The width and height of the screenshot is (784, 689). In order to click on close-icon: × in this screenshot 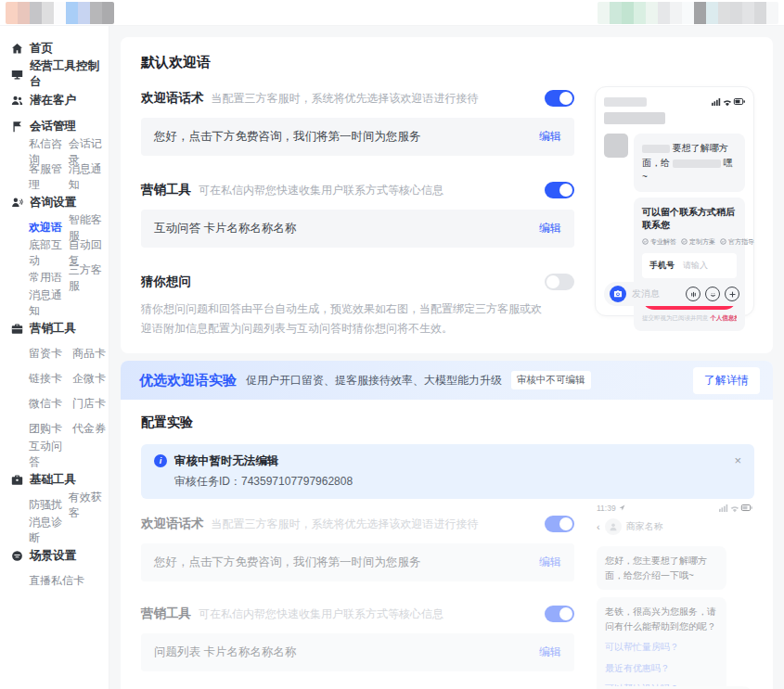, I will do `click(738, 460)`.